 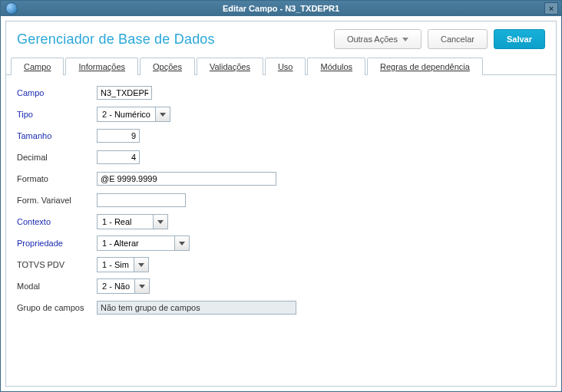 What do you see at coordinates (458, 39) in the screenshot?
I see `cancel-label: Cancelar` at bounding box center [458, 39].